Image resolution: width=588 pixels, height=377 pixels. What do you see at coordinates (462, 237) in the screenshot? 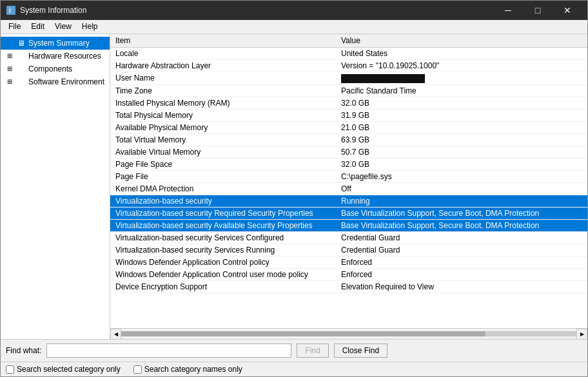
I see `table-cell-value: Credential Guard` at bounding box center [462, 237].